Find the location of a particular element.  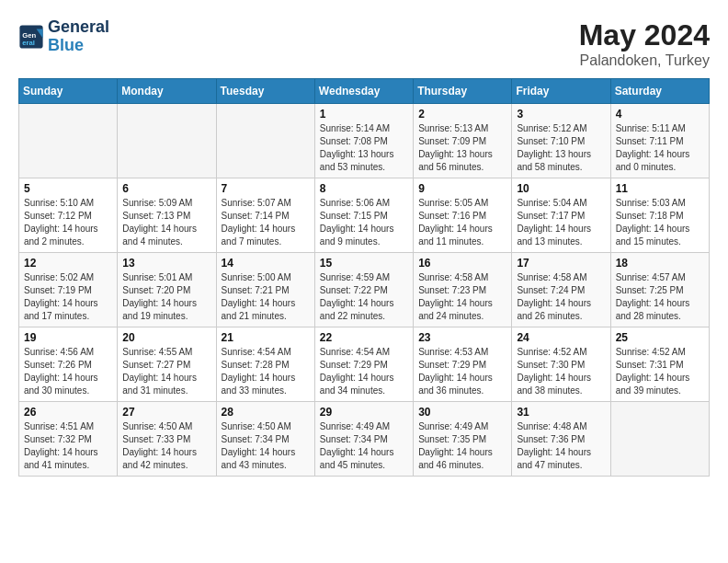

day-number: 25 is located at coordinates (660, 338).